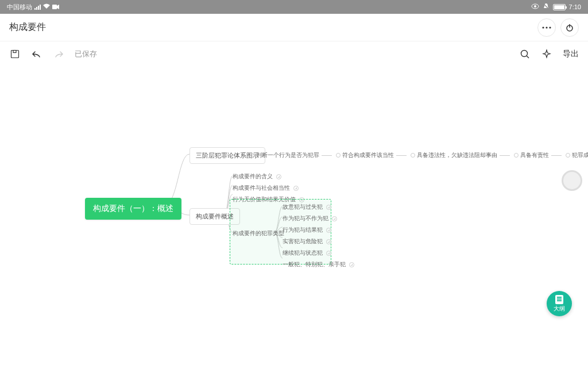  I want to click on type-node: 实害犯与危险犯, so click(318, 241).